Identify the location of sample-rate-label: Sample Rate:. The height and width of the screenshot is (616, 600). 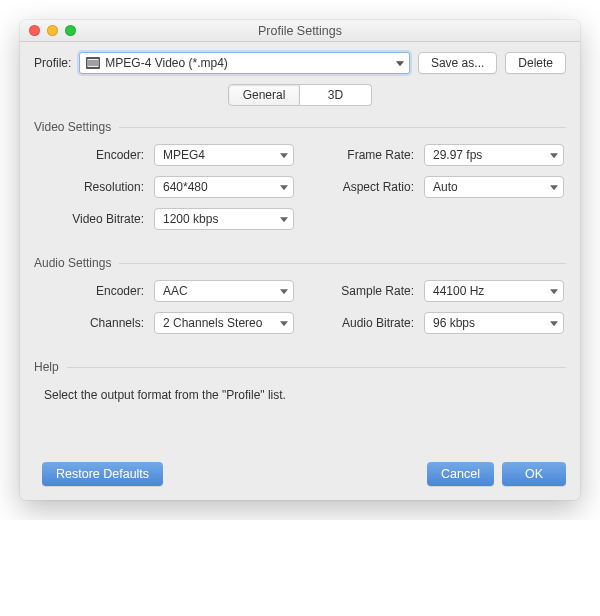
(359, 291).